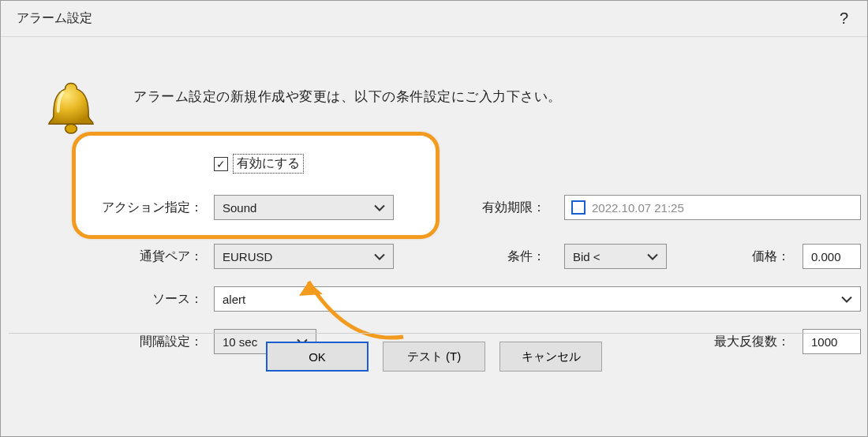 The image size is (868, 437). What do you see at coordinates (268, 164) in the screenshot?
I see `enable-checkbox-label: 有効にする` at bounding box center [268, 164].